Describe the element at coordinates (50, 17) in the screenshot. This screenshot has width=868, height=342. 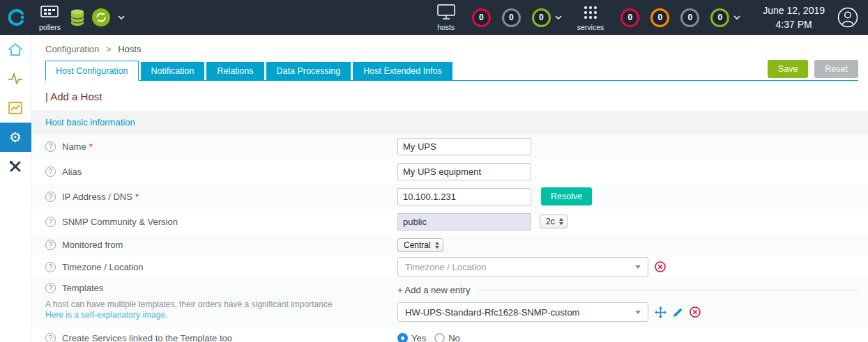
I see `pollers-menu: pollers` at that location.